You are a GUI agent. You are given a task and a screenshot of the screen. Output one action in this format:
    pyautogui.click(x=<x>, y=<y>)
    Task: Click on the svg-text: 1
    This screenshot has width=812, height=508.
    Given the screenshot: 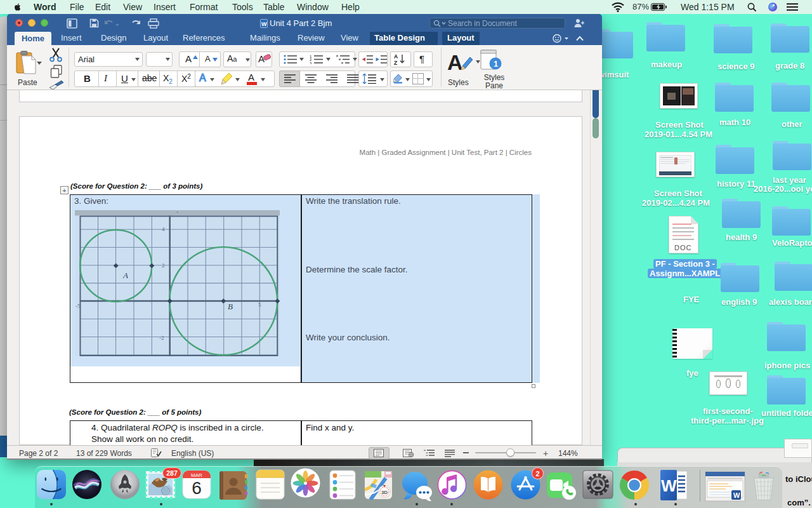 What is the action you would take?
    pyautogui.click(x=496, y=64)
    